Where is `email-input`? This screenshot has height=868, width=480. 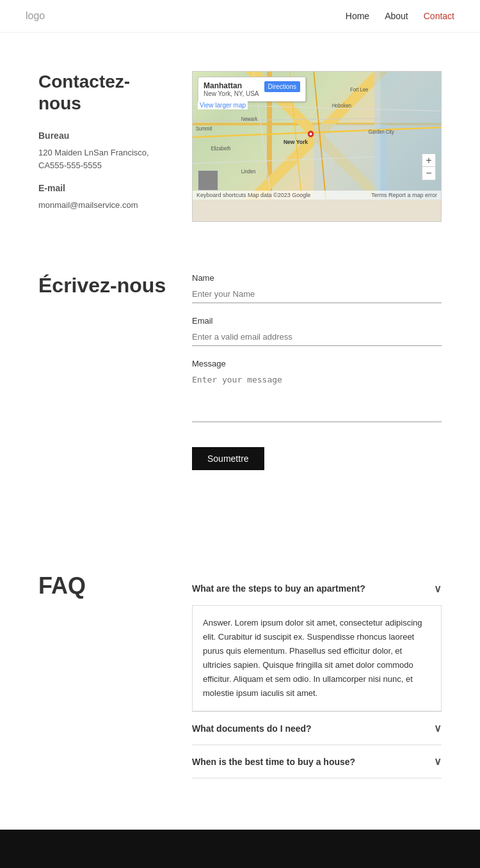 email-input is located at coordinates (317, 337).